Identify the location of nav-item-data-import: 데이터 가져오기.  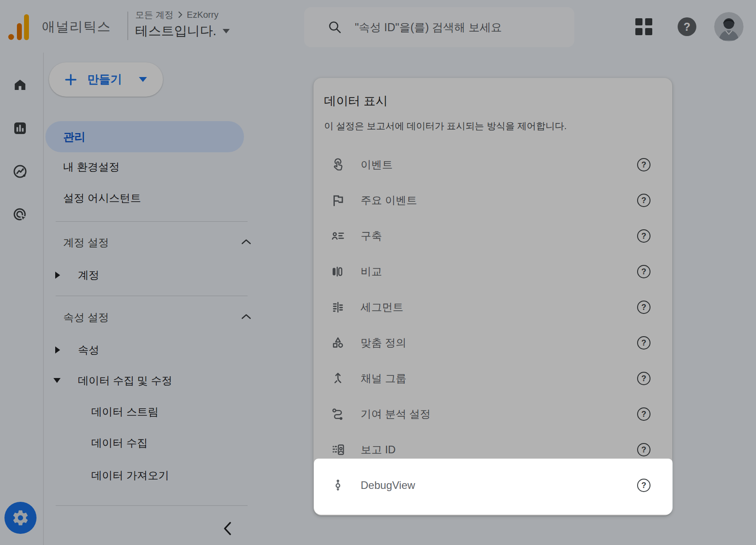
(130, 476).